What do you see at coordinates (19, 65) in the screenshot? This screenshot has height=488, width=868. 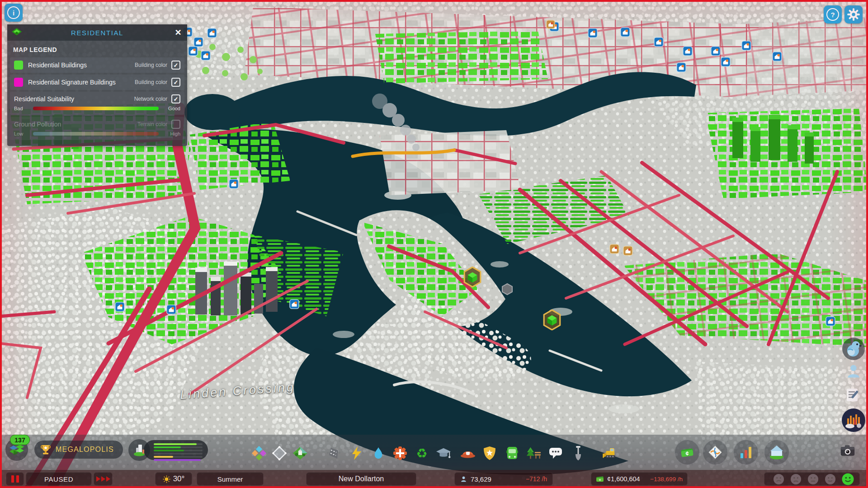 I see `residential-buildings-swatch` at bounding box center [19, 65].